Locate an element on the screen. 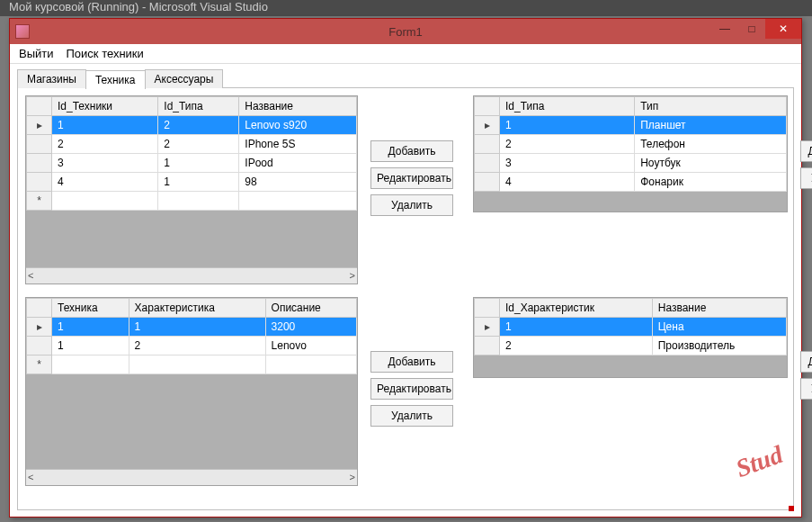 The height and width of the screenshot is (522, 812). table-row: 4 Фонарик is located at coordinates (631, 182).